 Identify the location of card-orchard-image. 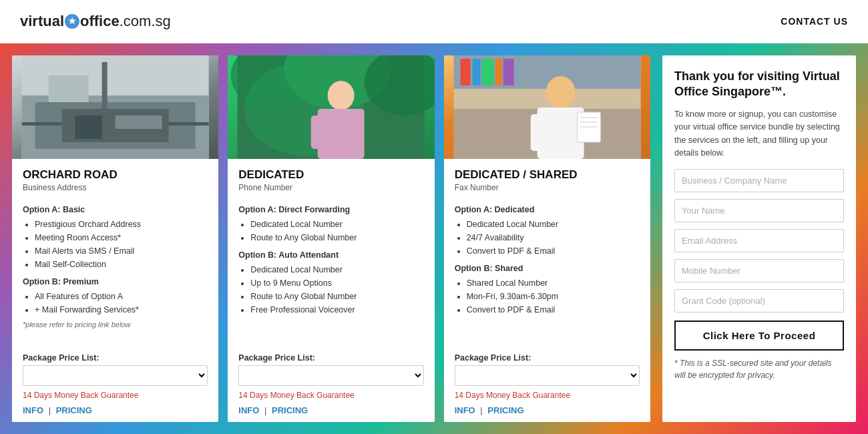
(115, 107).